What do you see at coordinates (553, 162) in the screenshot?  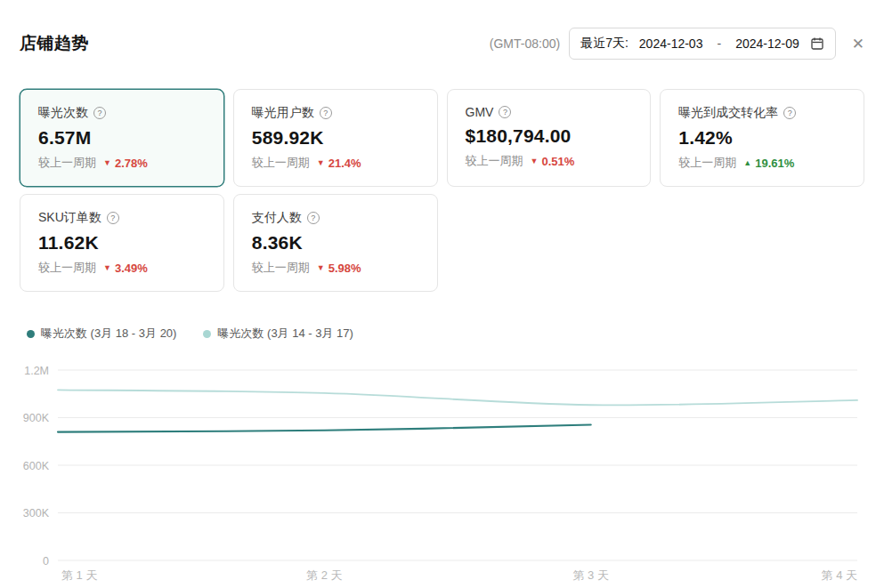 I see `change-badge: ▼0.51%` at bounding box center [553, 162].